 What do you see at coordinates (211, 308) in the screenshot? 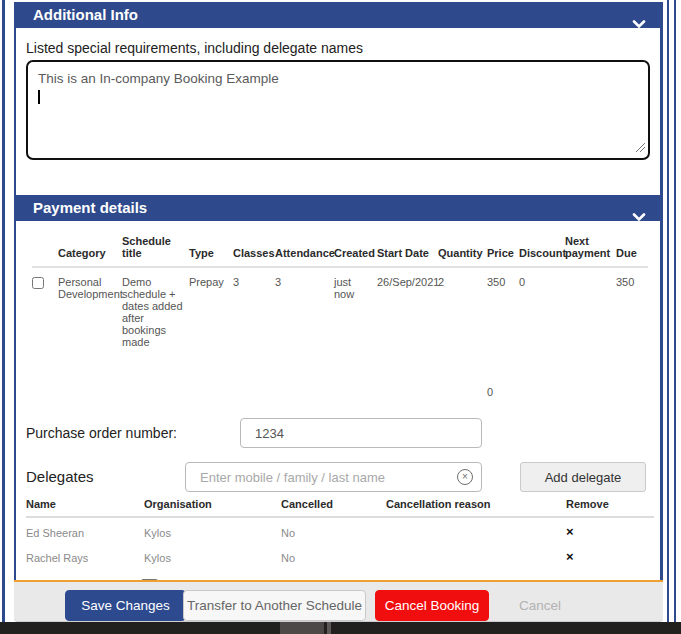
I see `cell-type: Prepay` at bounding box center [211, 308].